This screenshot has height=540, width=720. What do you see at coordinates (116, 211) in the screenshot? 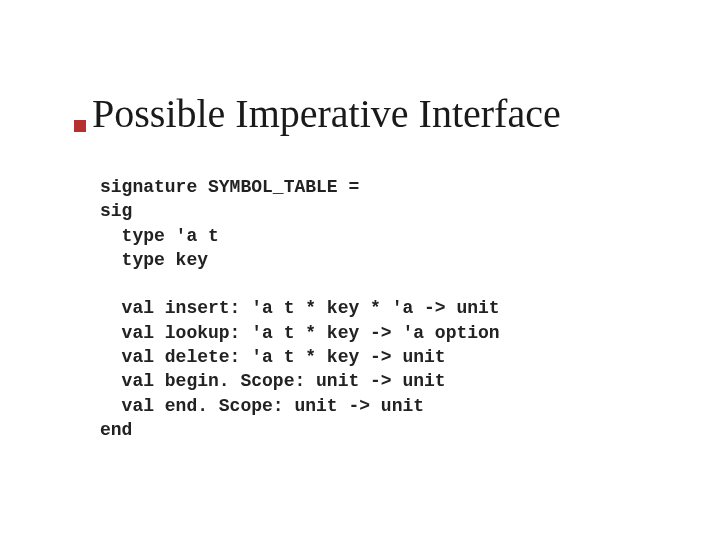
I see `code-line: sig` at bounding box center [116, 211].